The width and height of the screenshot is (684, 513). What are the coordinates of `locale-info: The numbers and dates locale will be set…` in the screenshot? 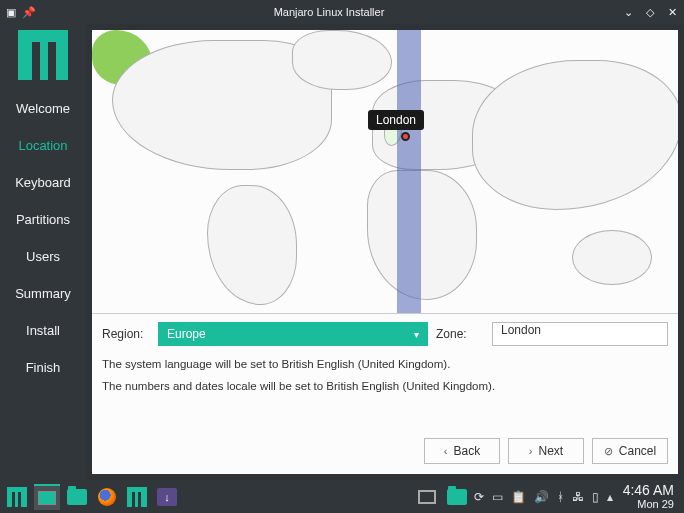 It's located at (385, 387).